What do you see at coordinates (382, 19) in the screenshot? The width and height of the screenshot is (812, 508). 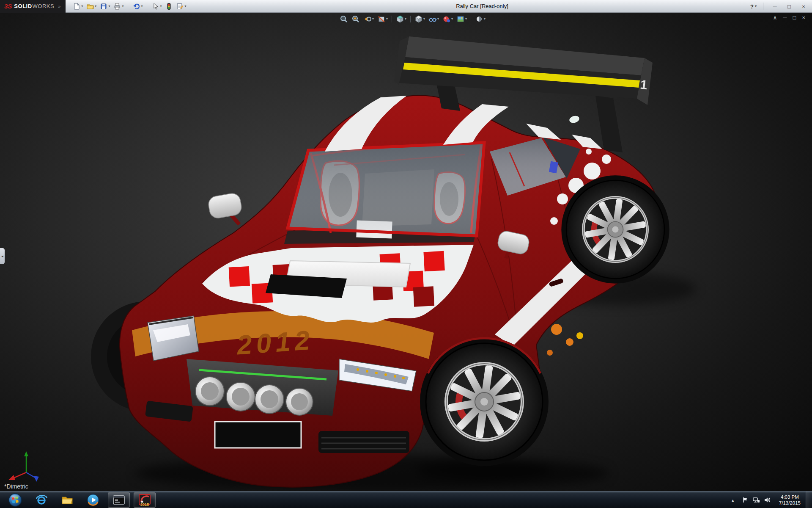 I see `section-view-button: ▾` at bounding box center [382, 19].